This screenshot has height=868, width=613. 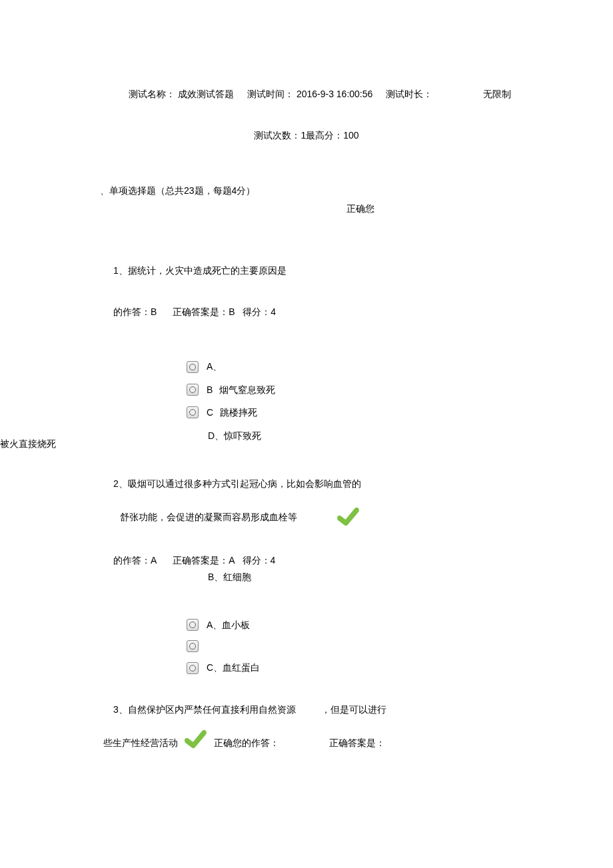 I want to click on correct-you-label: 正确您, so click(x=480, y=209).